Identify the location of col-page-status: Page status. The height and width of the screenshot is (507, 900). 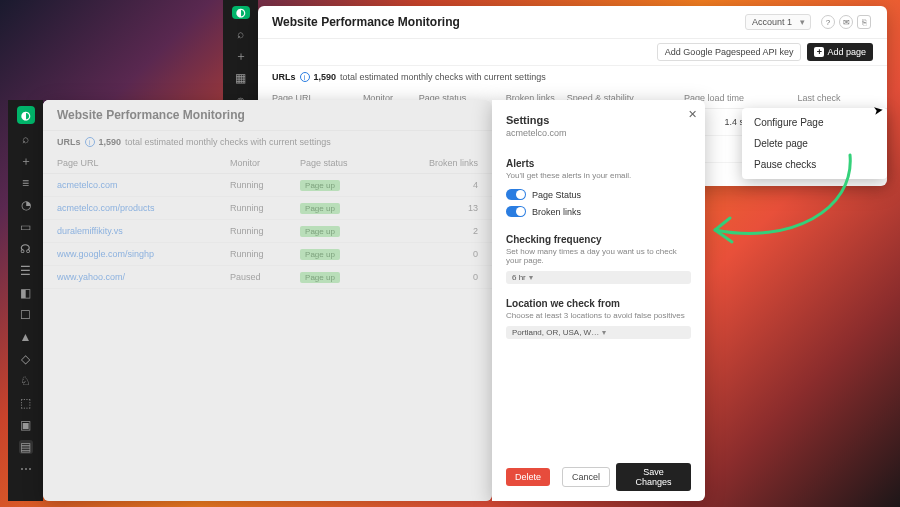
(340, 164).